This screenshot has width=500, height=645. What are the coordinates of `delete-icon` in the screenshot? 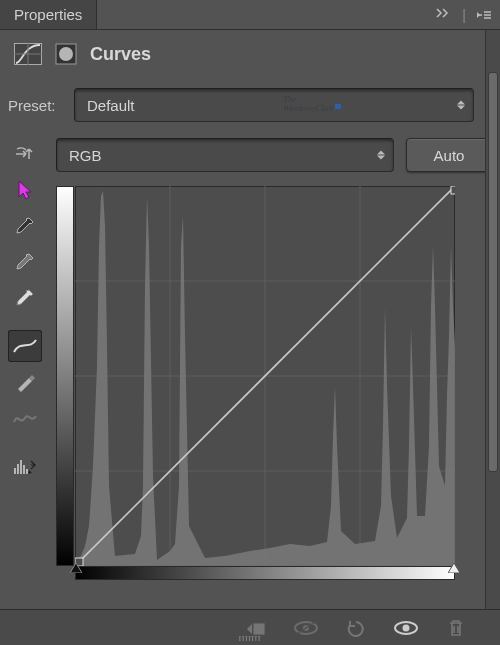 It's located at (456, 628).